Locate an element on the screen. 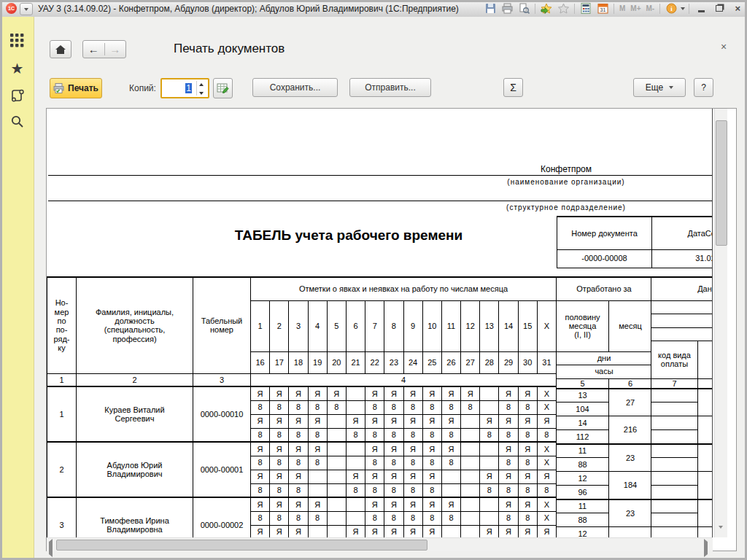 The height and width of the screenshot is (560, 747). form-close-icon: × is located at coordinates (724, 47).